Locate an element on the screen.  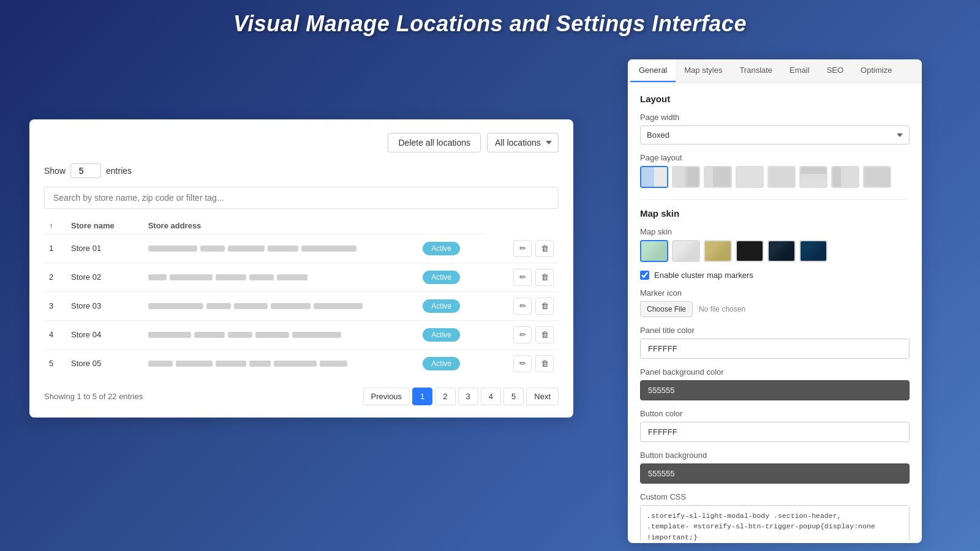
table-row: 1 Store 01 Active ✏ 🗑 is located at coordinates (301, 249).